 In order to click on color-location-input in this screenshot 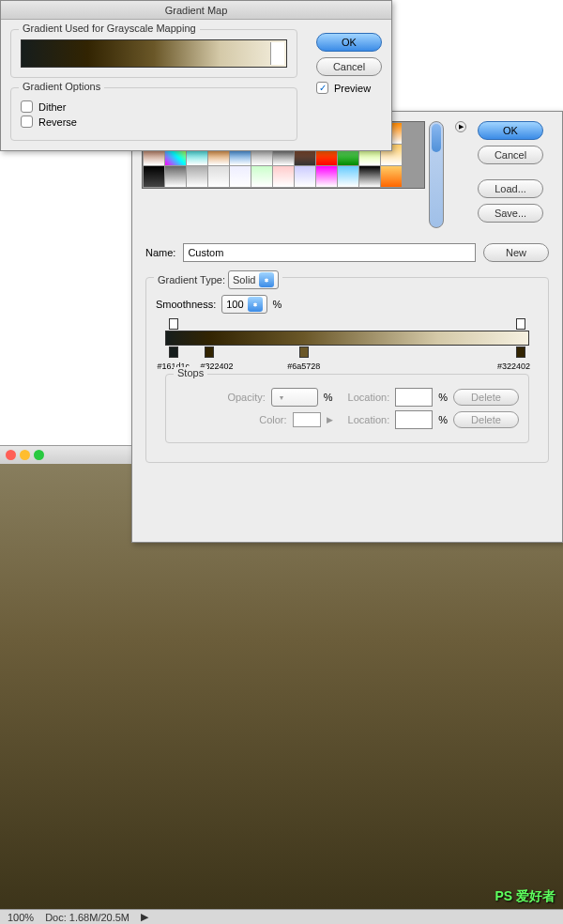, I will do `click(414, 420)`.